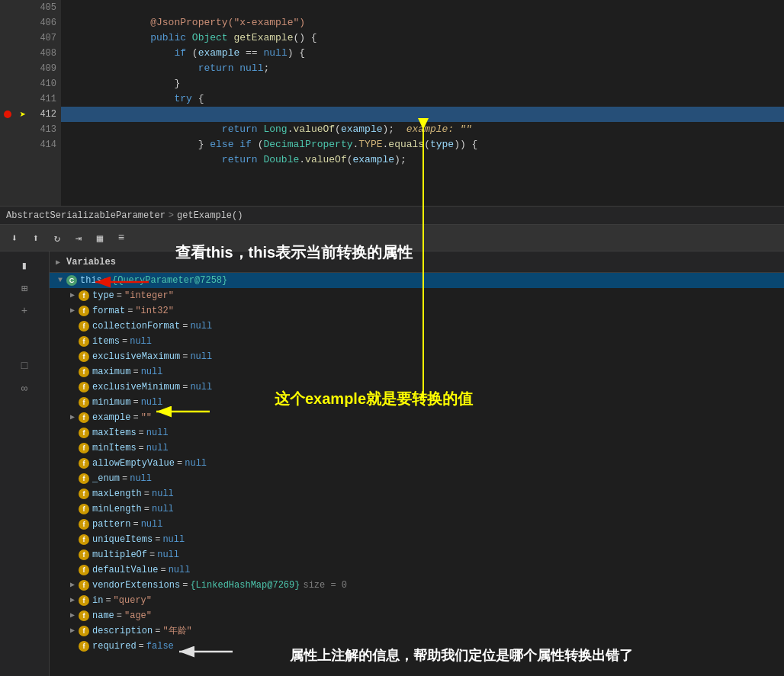 Image resolution: width=784 pixels, height=676 pixels. What do you see at coordinates (416, 646) in the screenshot?
I see `var-item-required: ▶ f required = false` at bounding box center [416, 646].